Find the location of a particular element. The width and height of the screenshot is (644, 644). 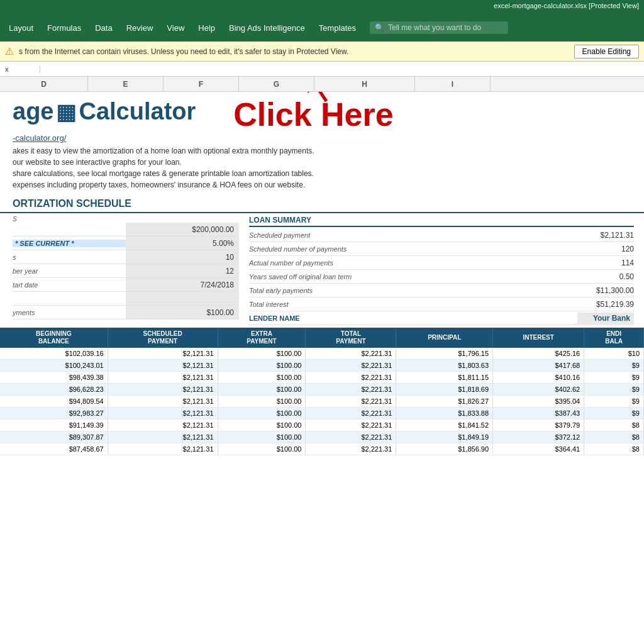

table-cell-3-1: $2,121.31 is located at coordinates (162, 390).